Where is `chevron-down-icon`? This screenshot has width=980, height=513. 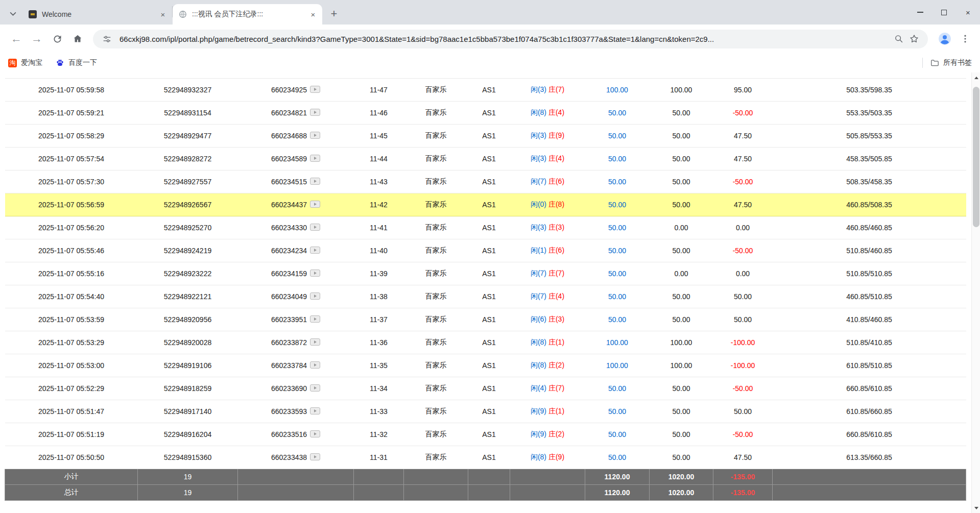
chevron-down-icon is located at coordinates (13, 14).